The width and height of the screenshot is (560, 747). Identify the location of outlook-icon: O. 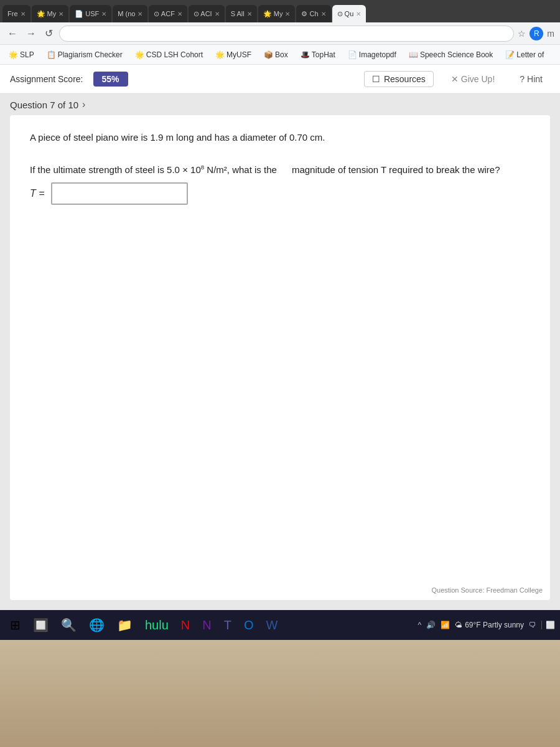
(249, 625).